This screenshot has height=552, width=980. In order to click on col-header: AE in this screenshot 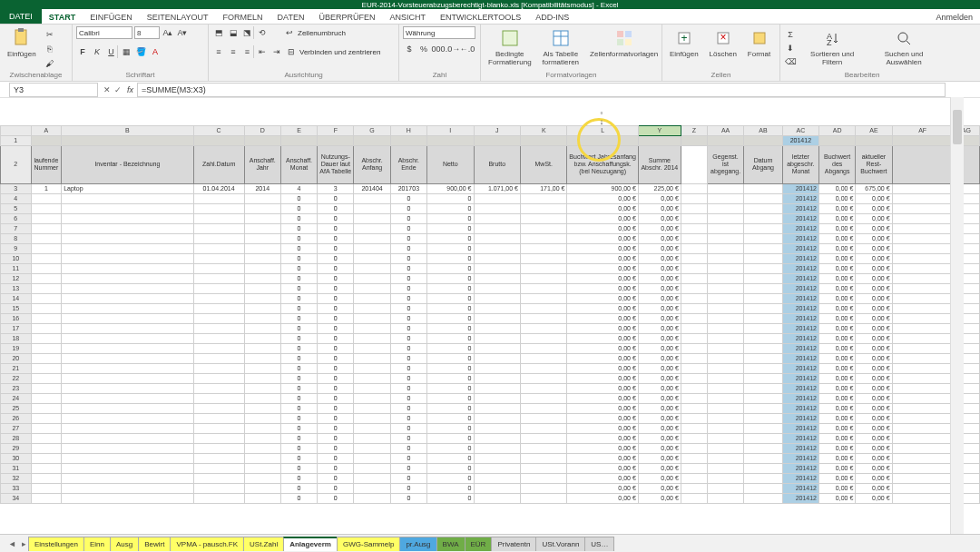, I will do `click(874, 131)`.